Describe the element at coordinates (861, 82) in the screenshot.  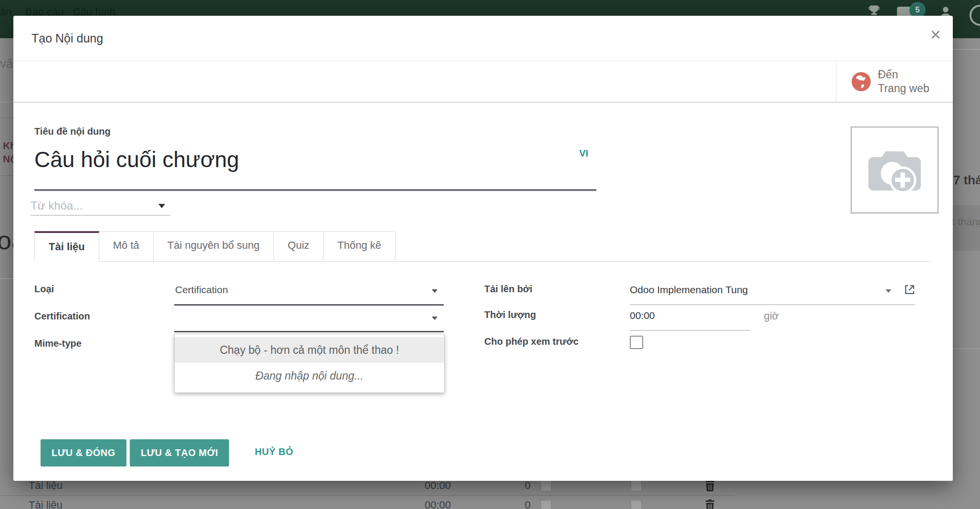
I see `globe-icon` at that location.